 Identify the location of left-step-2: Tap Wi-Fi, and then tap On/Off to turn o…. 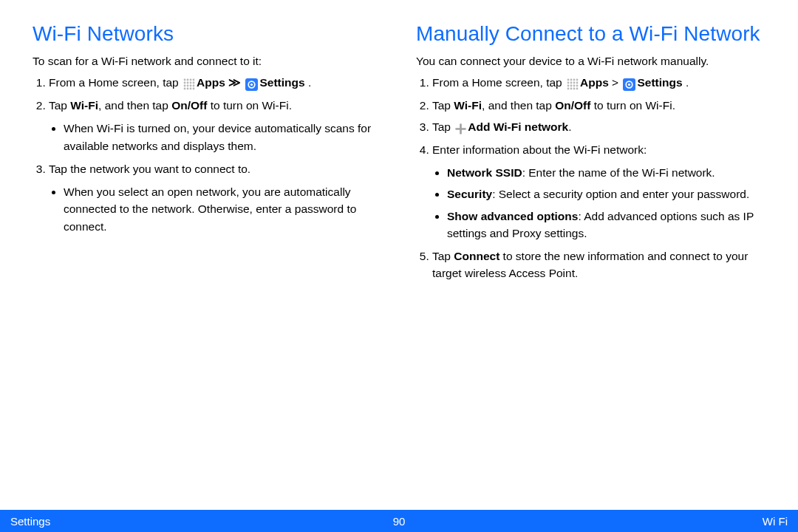
(217, 126).